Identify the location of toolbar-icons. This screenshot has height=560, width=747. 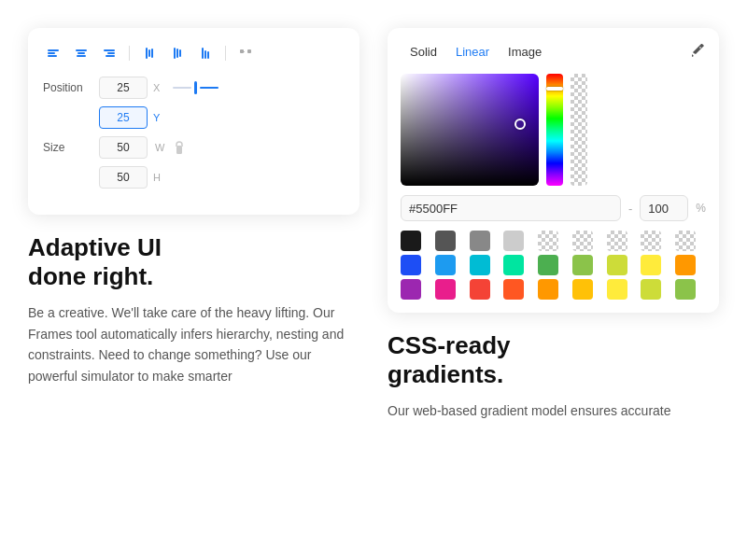
(194, 53).